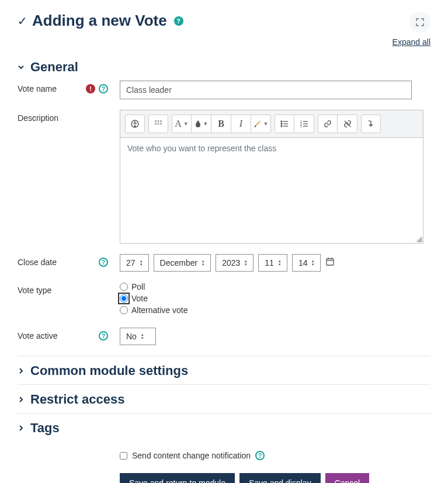 The width and height of the screenshot is (448, 483). Describe the element at coordinates (99, 21) in the screenshot. I see `page-title: Adding a new Vote` at that location.